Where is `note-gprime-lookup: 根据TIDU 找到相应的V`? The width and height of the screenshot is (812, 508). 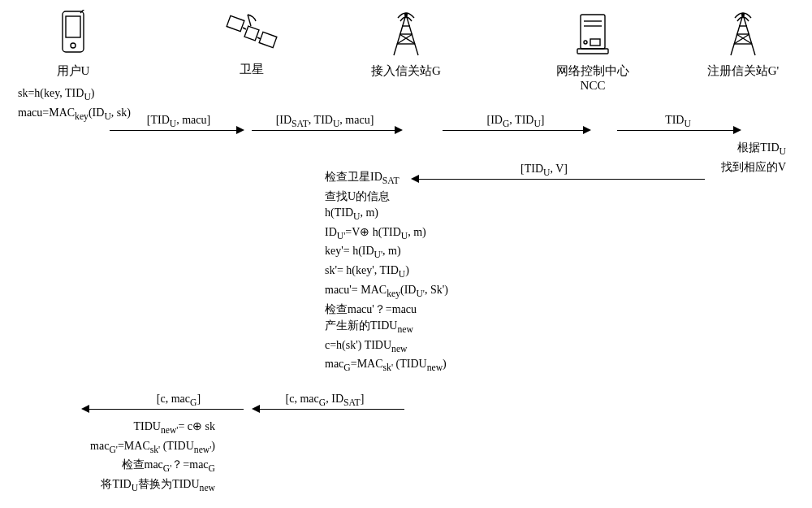
note-gprime-lookup: 根据TIDU 找到相应的V is located at coordinates (754, 158).